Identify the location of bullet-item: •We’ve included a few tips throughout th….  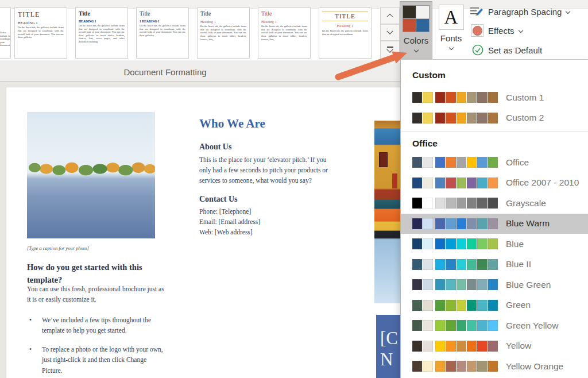
(96, 325).